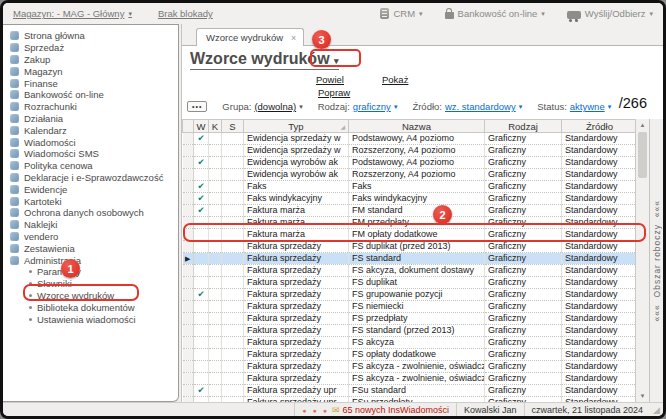 This screenshot has height=419, width=666. What do you see at coordinates (395, 80) in the screenshot?
I see `pokaz-link: Pokaż` at bounding box center [395, 80].